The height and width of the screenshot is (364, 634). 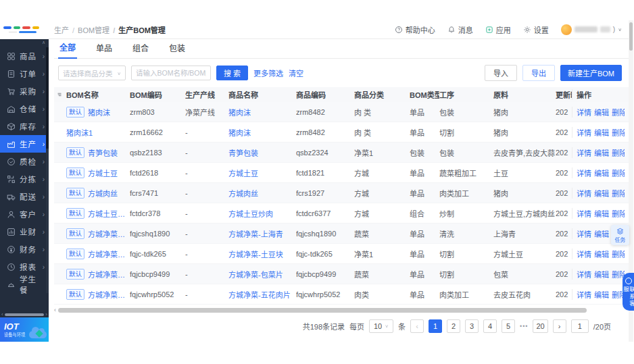 What do you see at coordinates (92, 73) in the screenshot?
I see `category-select: 请选择商品分类 ∨` at bounding box center [92, 73].